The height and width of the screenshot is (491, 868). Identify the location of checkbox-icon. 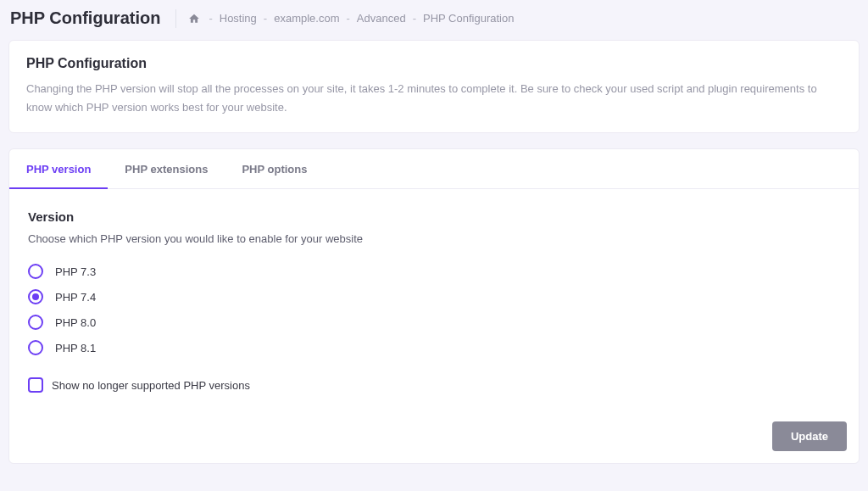
(36, 385).